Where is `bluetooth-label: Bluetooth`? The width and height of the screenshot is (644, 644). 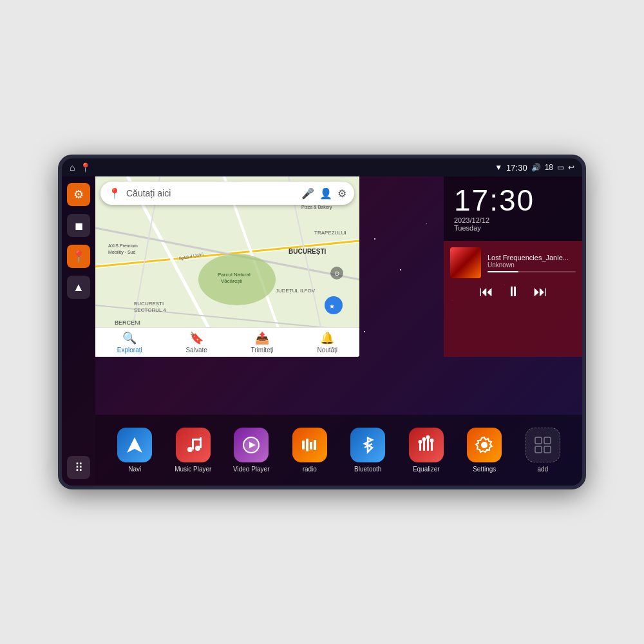
bluetooth-label: Bluetooth is located at coordinates (368, 469).